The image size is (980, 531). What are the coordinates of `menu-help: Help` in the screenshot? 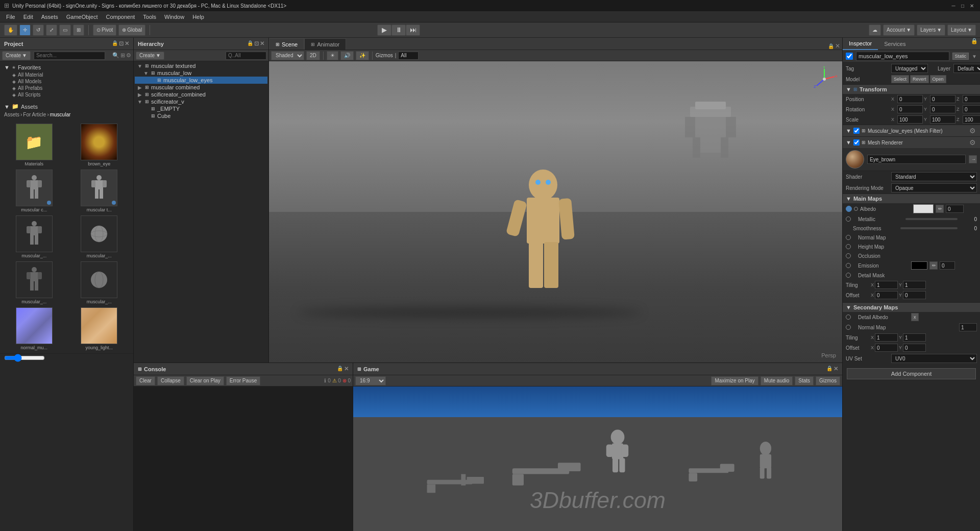 It's located at (198, 17).